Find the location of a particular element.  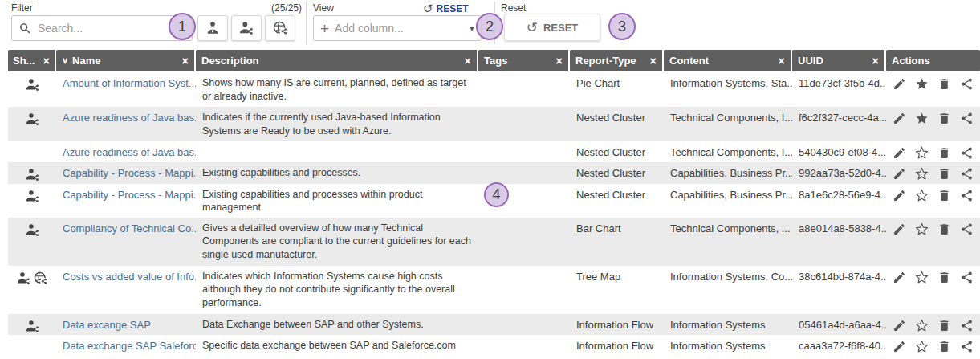

report-type: Information Flow is located at coordinates (616, 324).